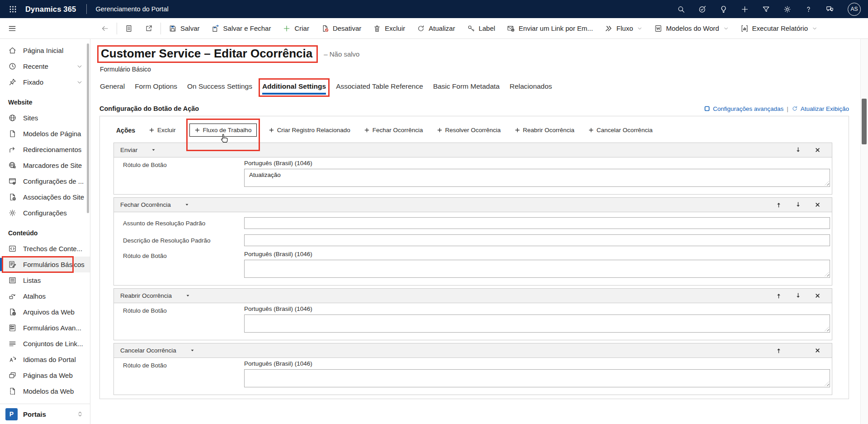 The width and height of the screenshot is (868, 424). Describe the element at coordinates (469, 130) in the screenshot. I see `add-resolver-ocorrencia-button: Resolver Ocorrência` at that location.